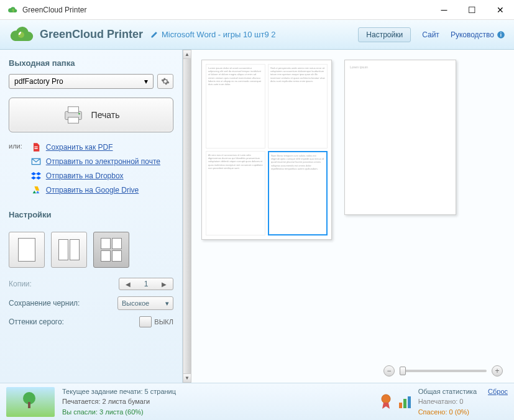 The image size is (514, 420). I want to click on scroll-up-button: ▲, so click(187, 55).